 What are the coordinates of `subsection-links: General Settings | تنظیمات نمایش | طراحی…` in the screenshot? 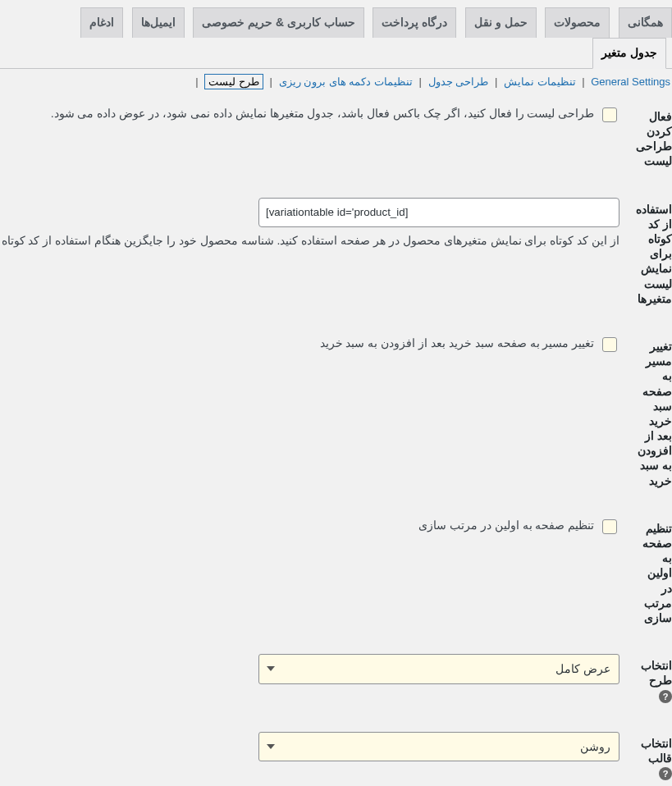 It's located at (336, 80).